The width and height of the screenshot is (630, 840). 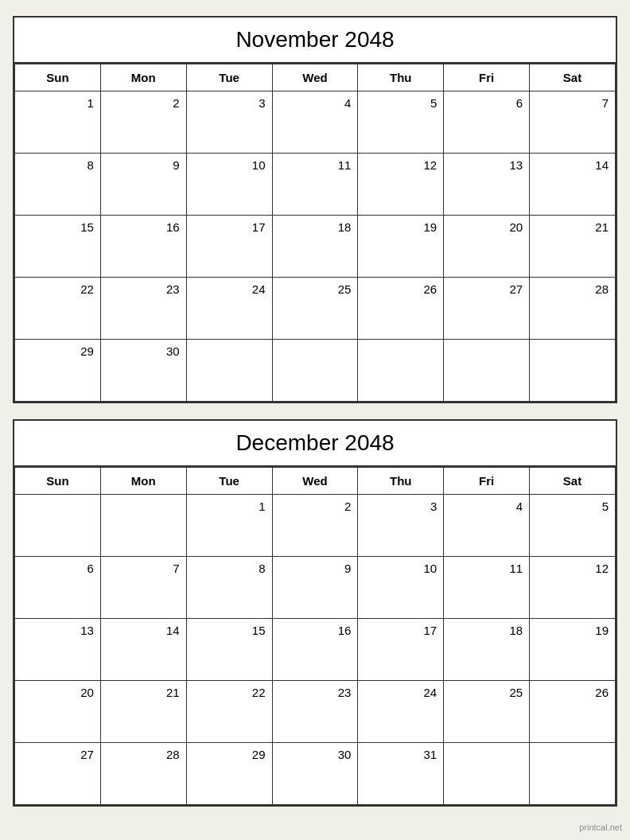 I want to click on nov-header-fri: Fri, so click(x=487, y=78).